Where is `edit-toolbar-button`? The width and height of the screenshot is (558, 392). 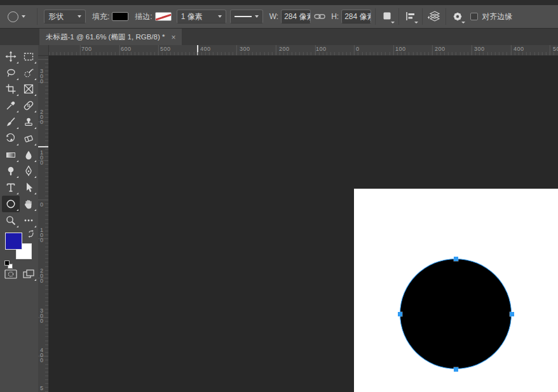 edit-toolbar-button is located at coordinates (29, 220).